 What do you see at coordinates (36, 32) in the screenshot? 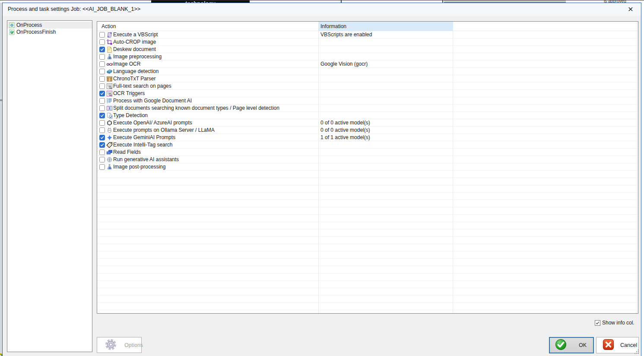
I see `sidebar-item-label: OnProcessFinish` at bounding box center [36, 32].